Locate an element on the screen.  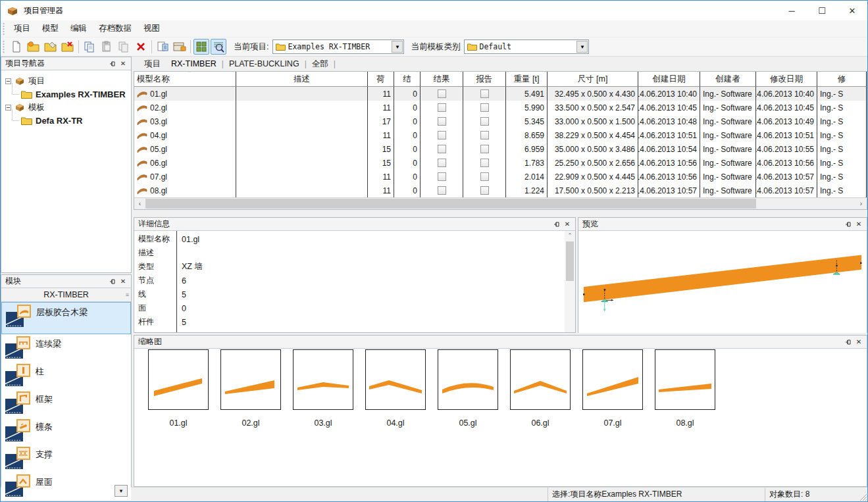
module-group-header: RX-TIMBER ≡ is located at coordinates (66, 295).